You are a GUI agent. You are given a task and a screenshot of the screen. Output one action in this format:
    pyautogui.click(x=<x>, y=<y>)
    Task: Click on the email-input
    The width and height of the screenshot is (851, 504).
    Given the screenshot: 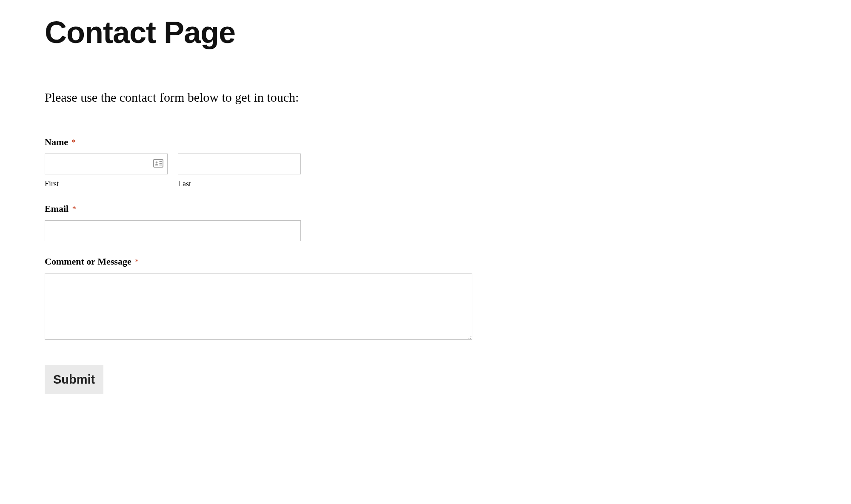 What is the action you would take?
    pyautogui.click(x=173, y=231)
    